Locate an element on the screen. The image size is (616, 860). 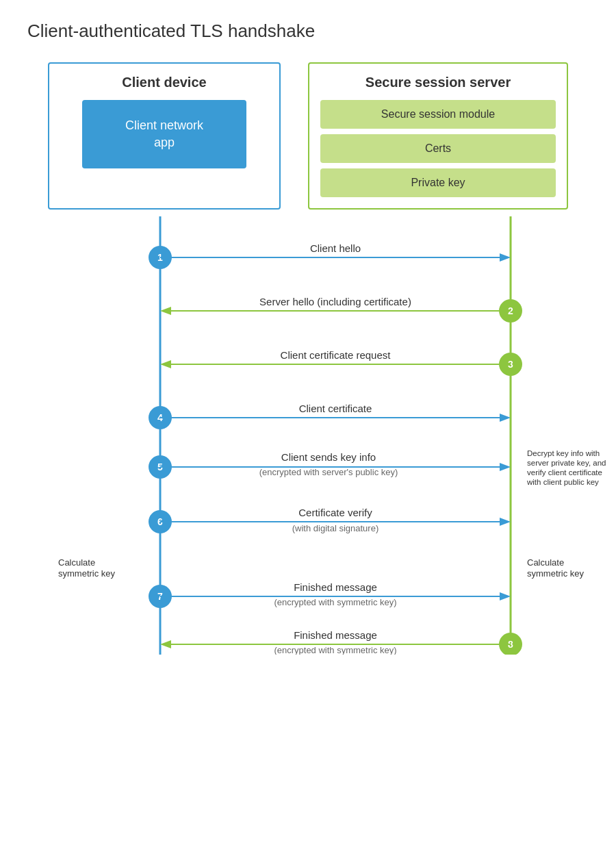
svg-text: verify client certificate is located at coordinates (565, 472).